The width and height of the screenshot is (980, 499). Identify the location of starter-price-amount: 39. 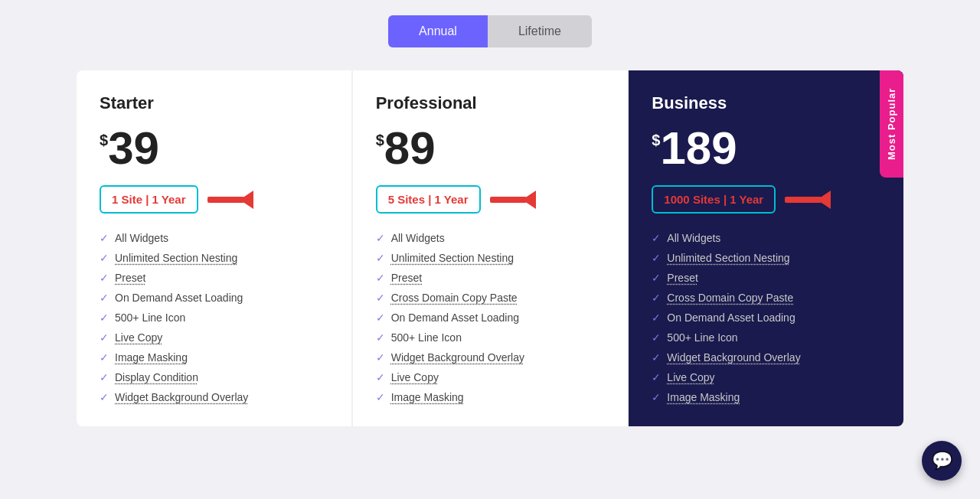
(133, 148).